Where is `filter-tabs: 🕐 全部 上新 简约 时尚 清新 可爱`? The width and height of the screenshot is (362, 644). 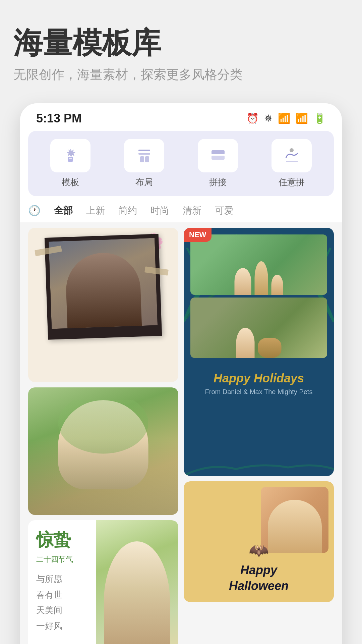 filter-tabs: 🕐 全部 上新 简约 时尚 清新 可爱 is located at coordinates (181, 209).